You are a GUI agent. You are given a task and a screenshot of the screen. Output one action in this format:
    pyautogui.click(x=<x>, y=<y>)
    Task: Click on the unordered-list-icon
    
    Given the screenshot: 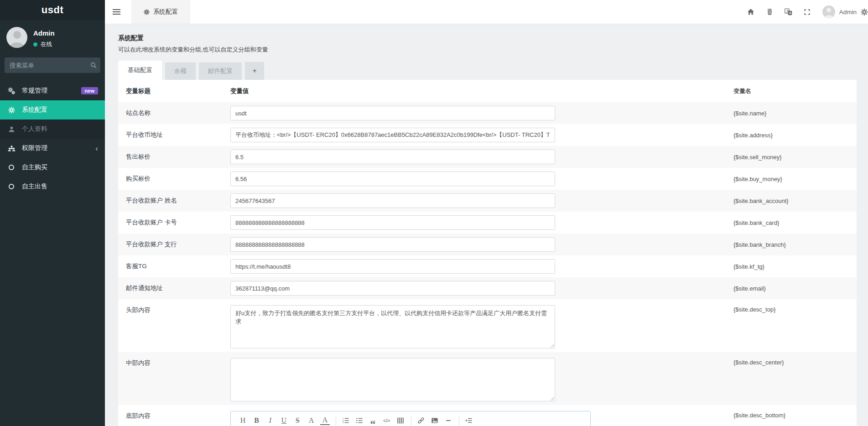 What is the action you would take?
    pyautogui.click(x=359, y=421)
    